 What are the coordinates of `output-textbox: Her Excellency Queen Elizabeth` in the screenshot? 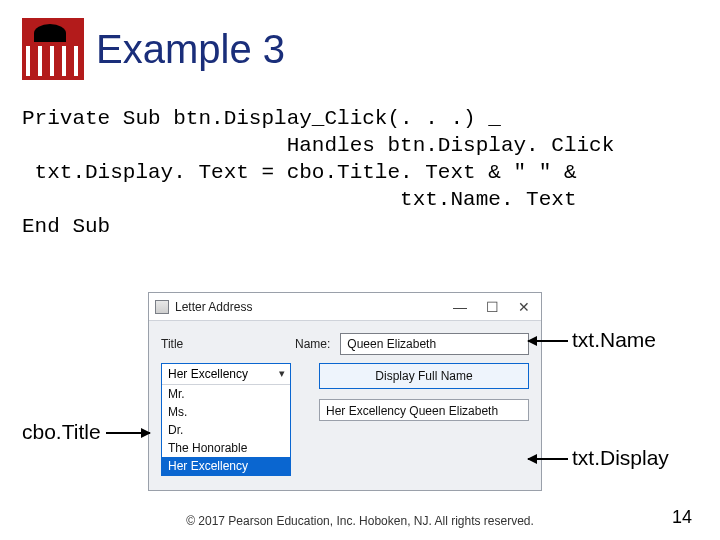 It's located at (424, 410).